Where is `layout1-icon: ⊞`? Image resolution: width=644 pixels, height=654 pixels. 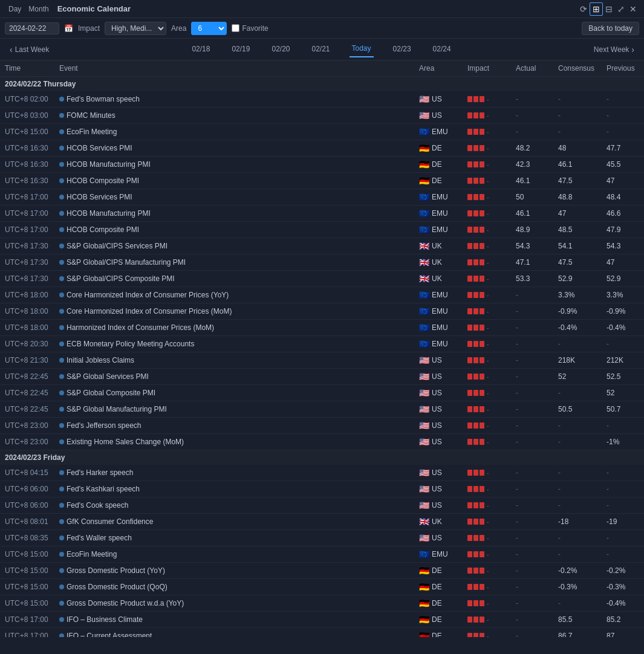
layout1-icon: ⊞ is located at coordinates (596, 9).